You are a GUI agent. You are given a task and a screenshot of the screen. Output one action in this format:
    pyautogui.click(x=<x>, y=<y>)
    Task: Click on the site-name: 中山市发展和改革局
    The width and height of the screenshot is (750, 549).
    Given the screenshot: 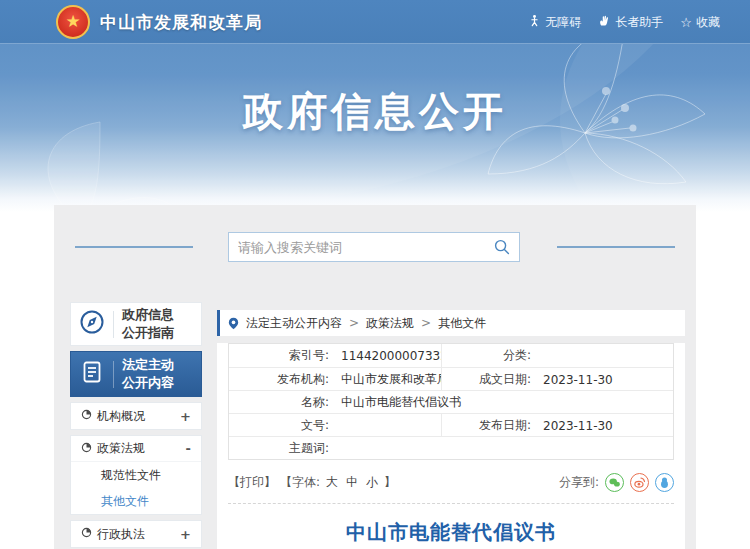 What is the action you would take?
    pyautogui.click(x=181, y=22)
    